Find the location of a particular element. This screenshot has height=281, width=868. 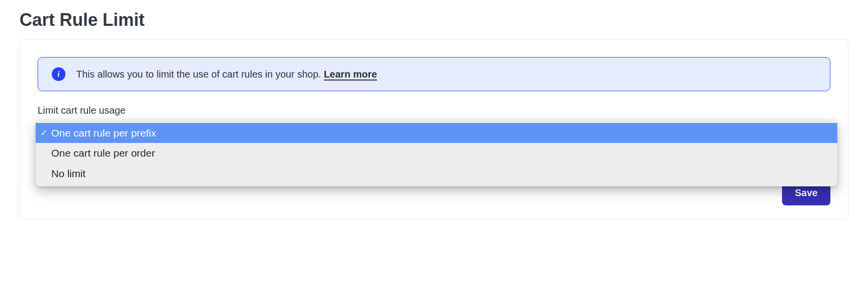

limit-usage-label: Limit cart rule usage is located at coordinates (434, 110).